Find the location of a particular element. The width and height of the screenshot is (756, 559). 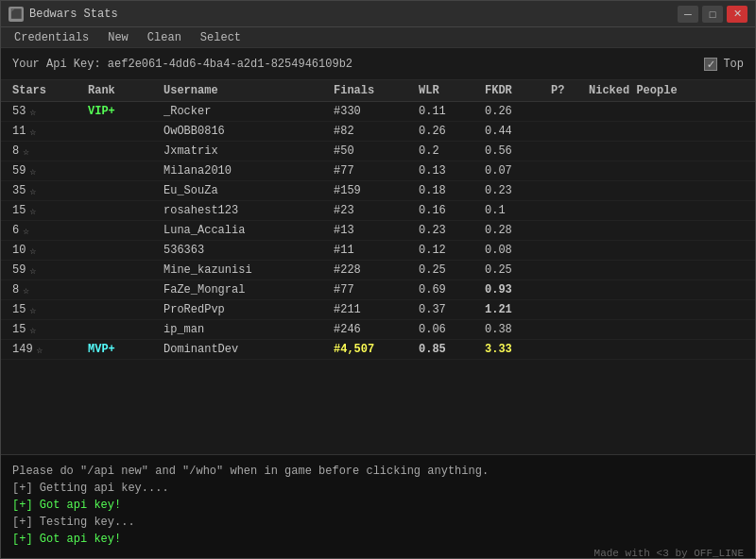

cell-username: ip_man is located at coordinates (249, 330).